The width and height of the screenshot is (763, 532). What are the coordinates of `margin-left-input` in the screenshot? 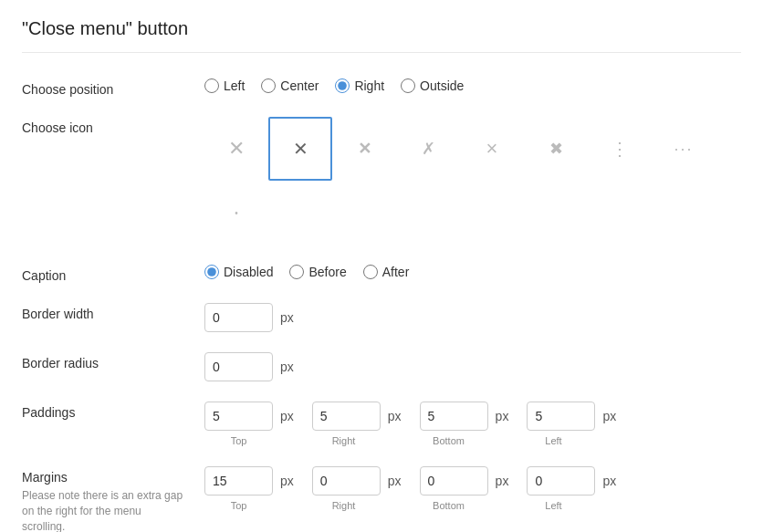 It's located at (560, 481).